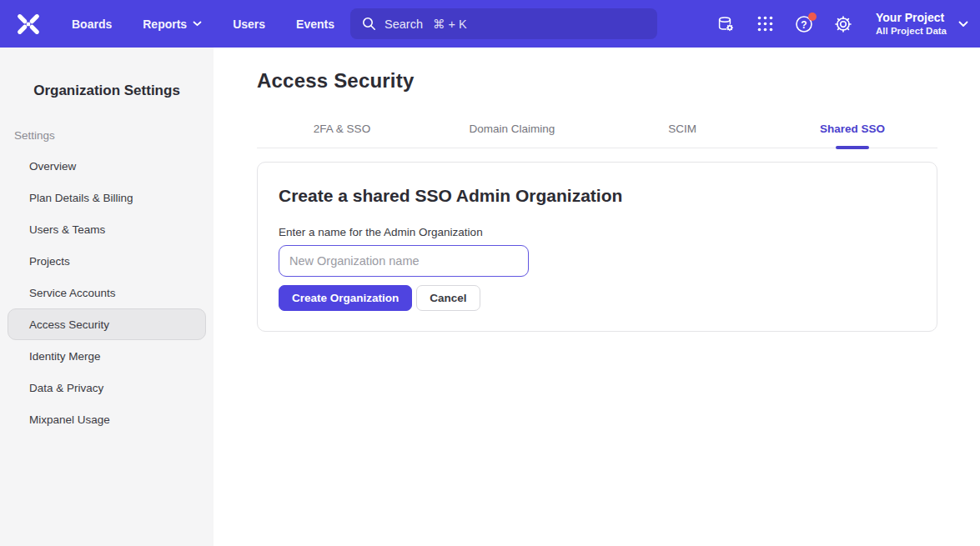 This screenshot has height=546, width=980. I want to click on search-icon, so click(369, 23).